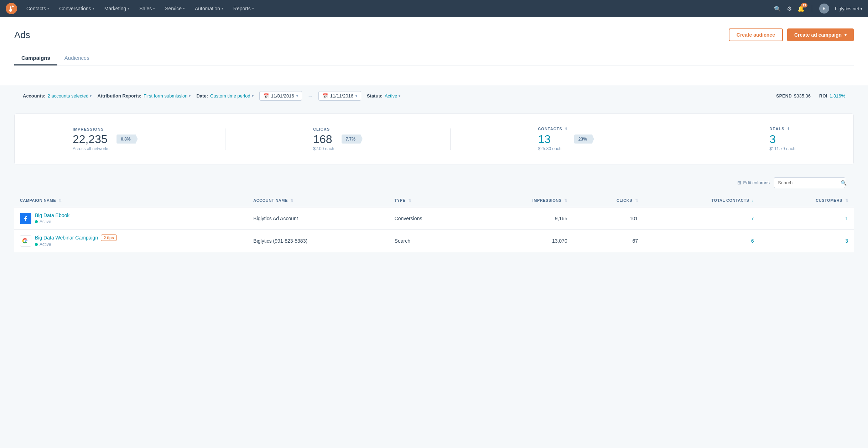 This screenshot has width=868, height=448. What do you see at coordinates (434, 183) in the screenshot?
I see `table-toolbar: ⊞ Edit columns 🔍` at bounding box center [434, 183].